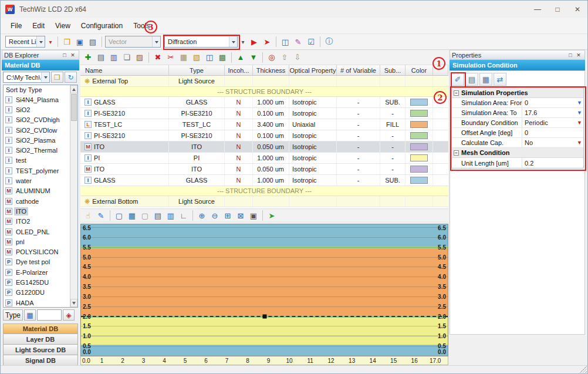 This screenshot has height=374, width=588. Describe the element at coordinates (285, 42) in the screenshot. I see `result-window-button: ◫` at that location.